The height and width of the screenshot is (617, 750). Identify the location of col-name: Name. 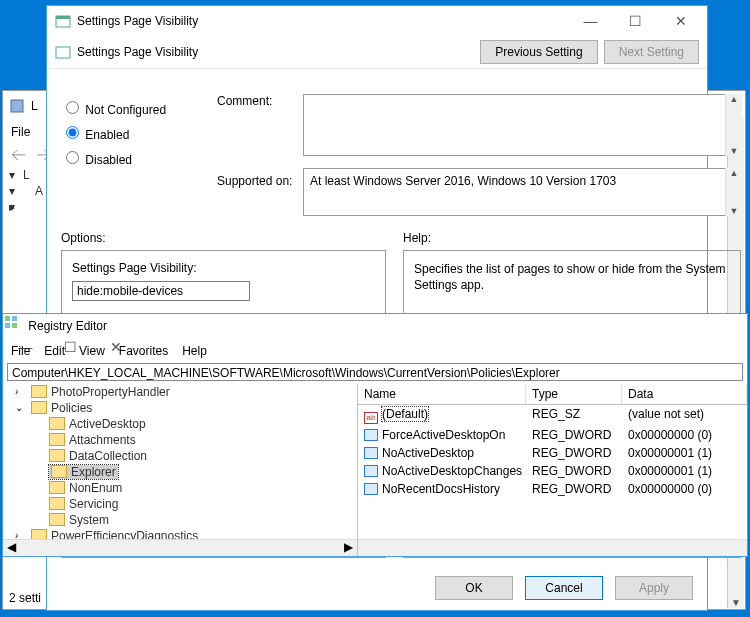
(442, 394).